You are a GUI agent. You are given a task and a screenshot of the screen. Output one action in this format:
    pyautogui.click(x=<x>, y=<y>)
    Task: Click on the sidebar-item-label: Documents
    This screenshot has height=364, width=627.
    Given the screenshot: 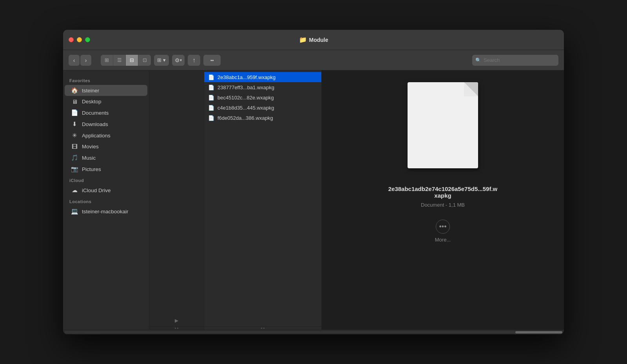 What is the action you would take?
    pyautogui.click(x=95, y=113)
    